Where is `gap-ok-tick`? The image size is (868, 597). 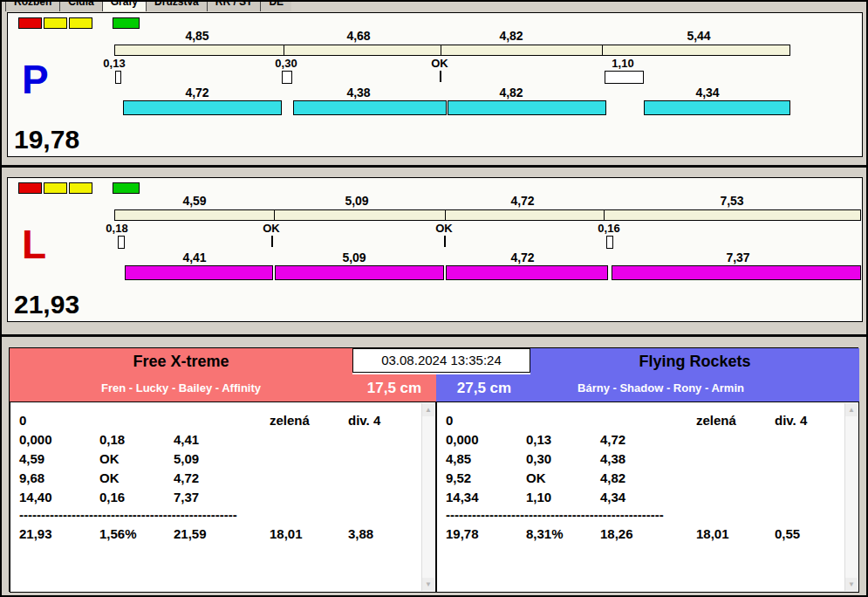
gap-ok-tick is located at coordinates (441, 77).